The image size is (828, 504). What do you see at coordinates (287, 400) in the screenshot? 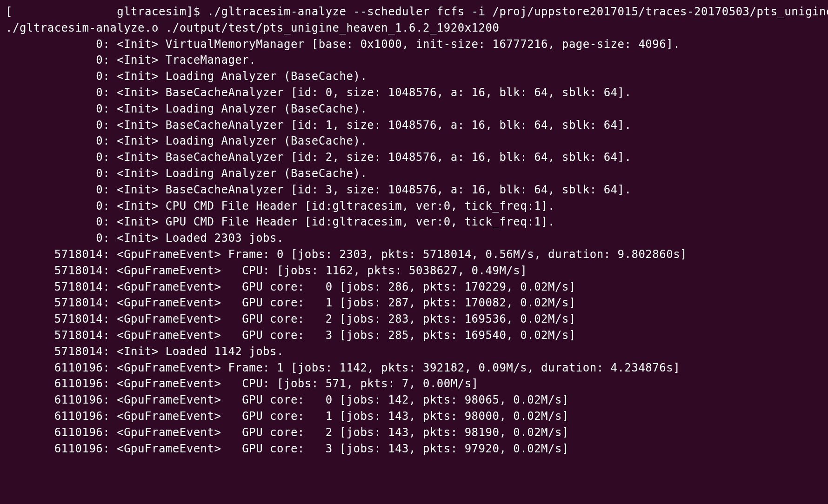
I see `output-line: 6110196: <GpuFrameEvent> GPU core: 0 [jo…` at bounding box center [287, 400].